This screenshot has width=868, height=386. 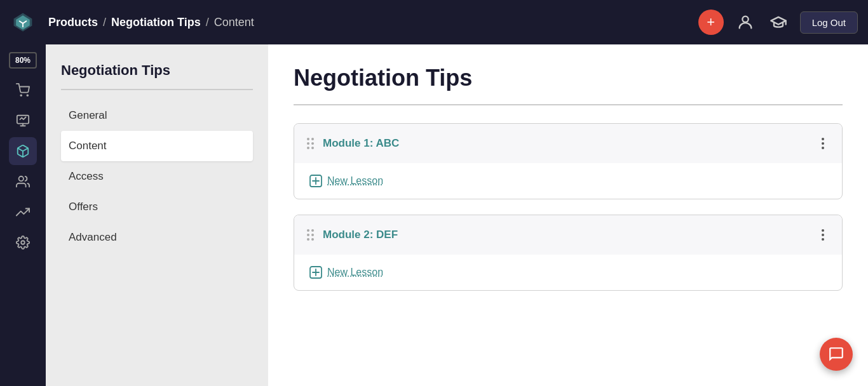 I want to click on module-title-2: Module 2: DEF, so click(x=569, y=235).